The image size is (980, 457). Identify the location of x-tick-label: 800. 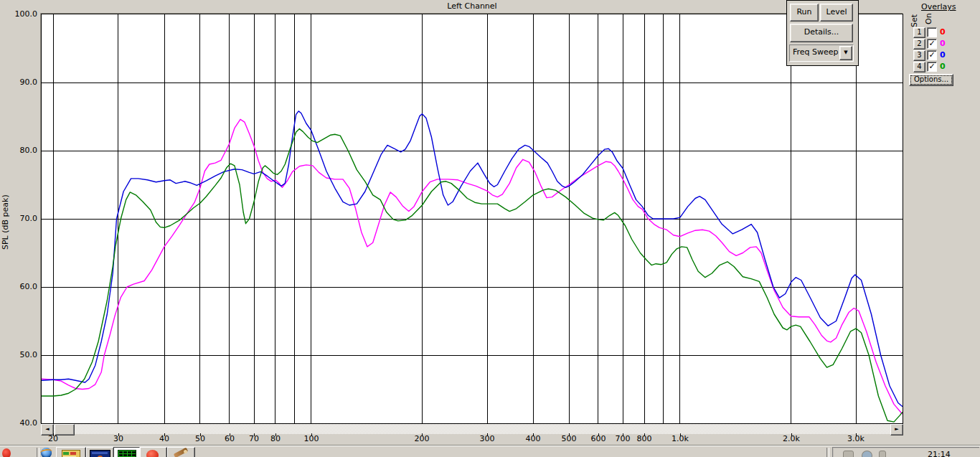
(644, 439).